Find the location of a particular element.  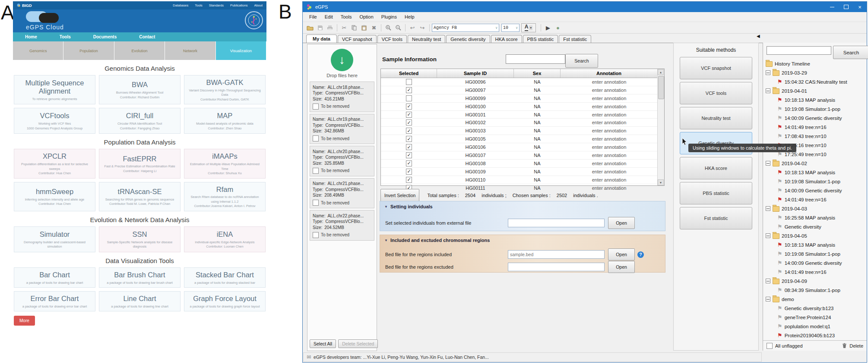

tool-card-iena: iENAindividual-specific Edge-Network Ana… is located at coordinates (225, 239).